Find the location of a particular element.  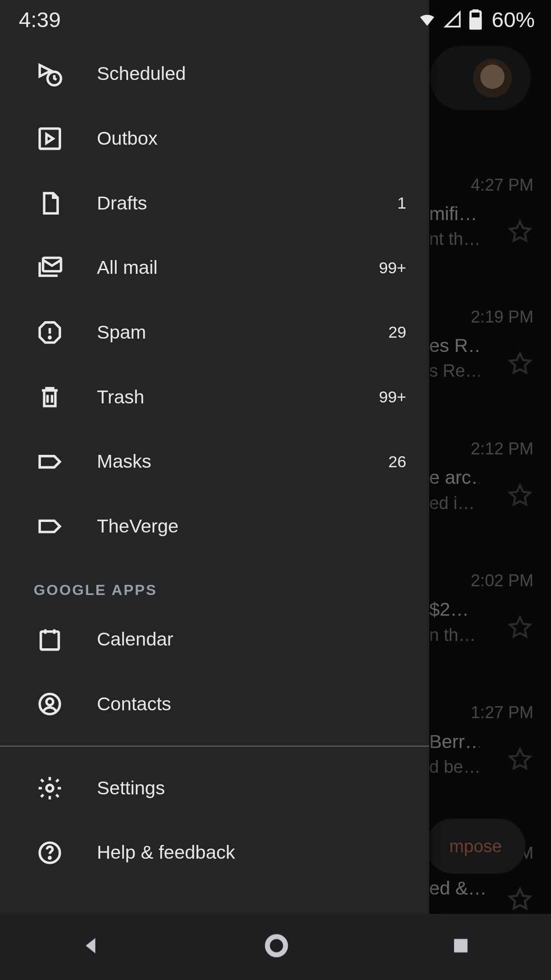

contacts-icon is located at coordinates (50, 704).